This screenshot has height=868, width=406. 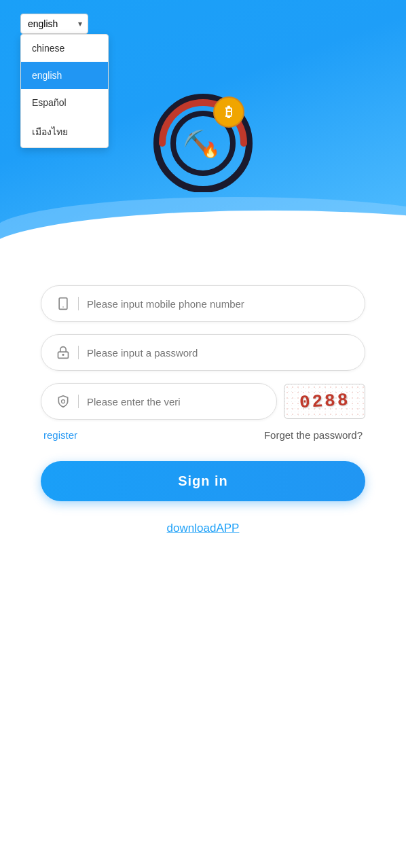 What do you see at coordinates (63, 304) in the screenshot?
I see `phone-icon` at bounding box center [63, 304].